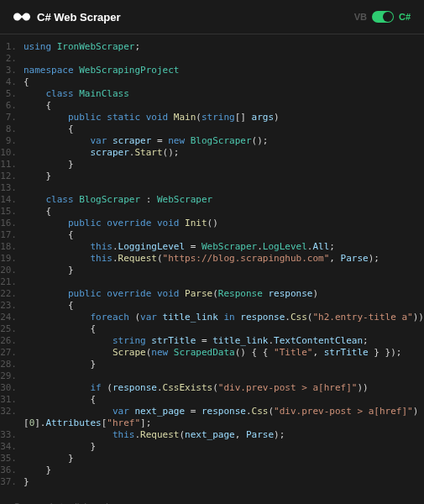  Describe the element at coordinates (212, 400) in the screenshot. I see `code-line: 31. {` at that location.